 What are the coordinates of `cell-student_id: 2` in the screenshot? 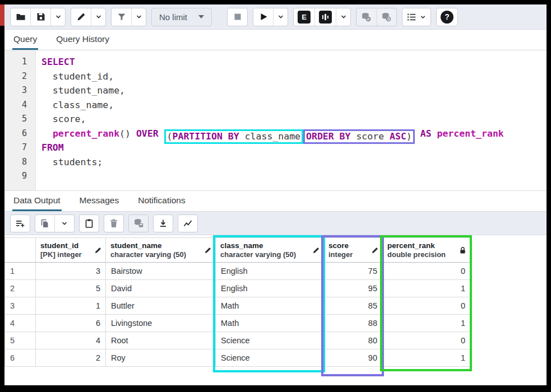 It's located at (71, 358).